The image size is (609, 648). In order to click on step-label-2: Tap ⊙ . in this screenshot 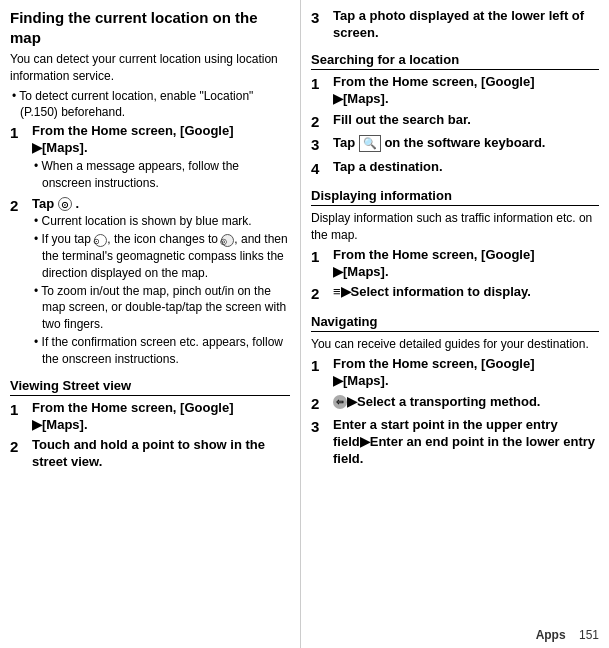, I will do `click(161, 204)`.